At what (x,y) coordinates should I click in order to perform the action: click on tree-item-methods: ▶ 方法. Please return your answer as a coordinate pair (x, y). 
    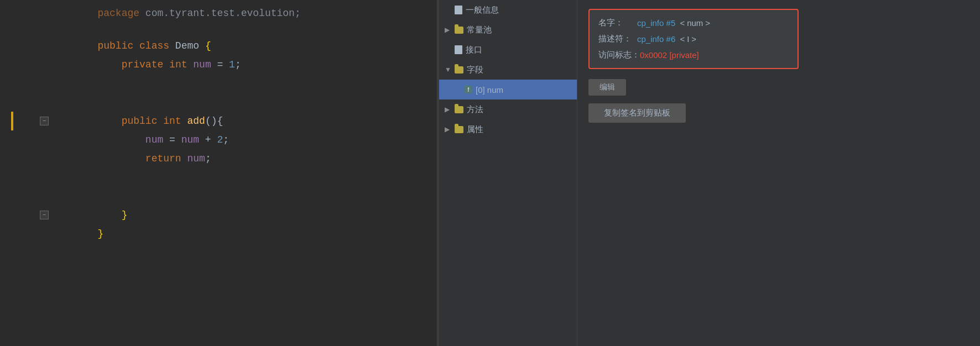
    Looking at the image, I should click on (508, 109).